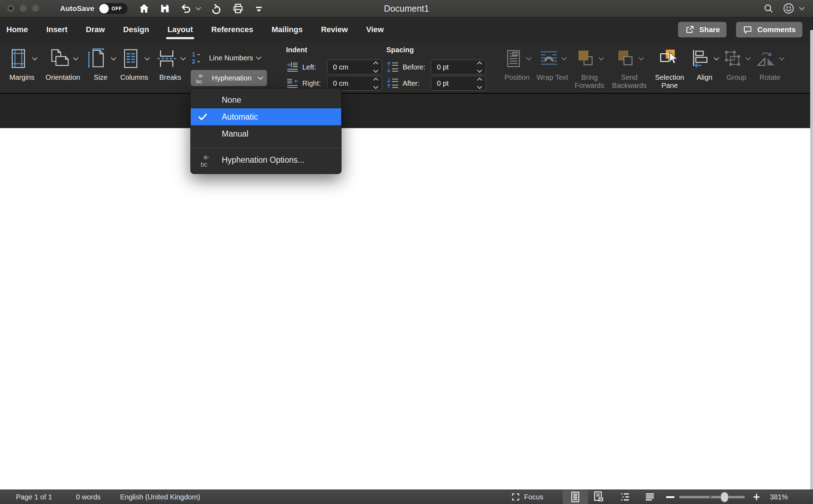 The width and height of the screenshot is (813, 504). Describe the element at coordinates (650, 497) in the screenshot. I see `draft-view-button` at that location.